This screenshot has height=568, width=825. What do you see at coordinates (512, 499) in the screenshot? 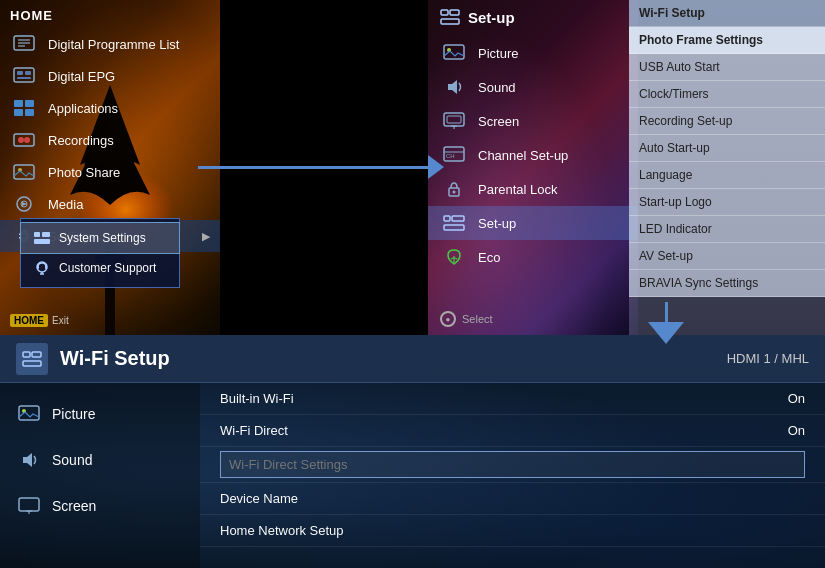
I see `device-name-row: Device Name` at bounding box center [512, 499].